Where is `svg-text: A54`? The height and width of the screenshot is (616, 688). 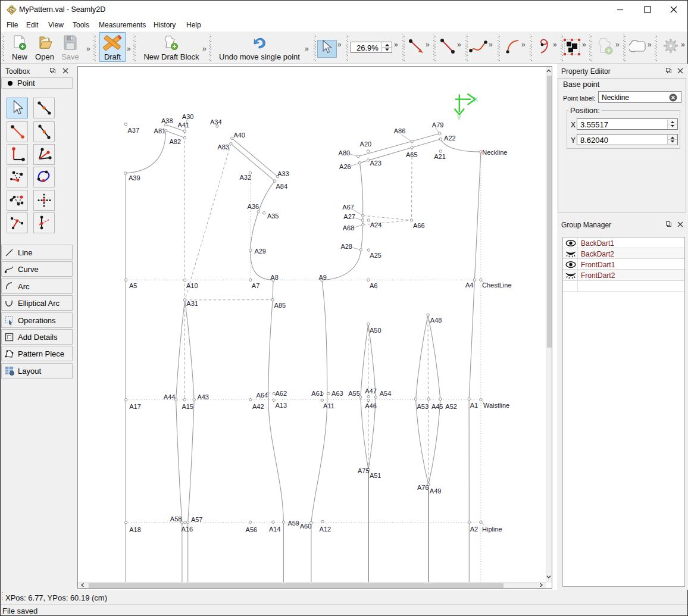
svg-text: A54 is located at coordinates (386, 393).